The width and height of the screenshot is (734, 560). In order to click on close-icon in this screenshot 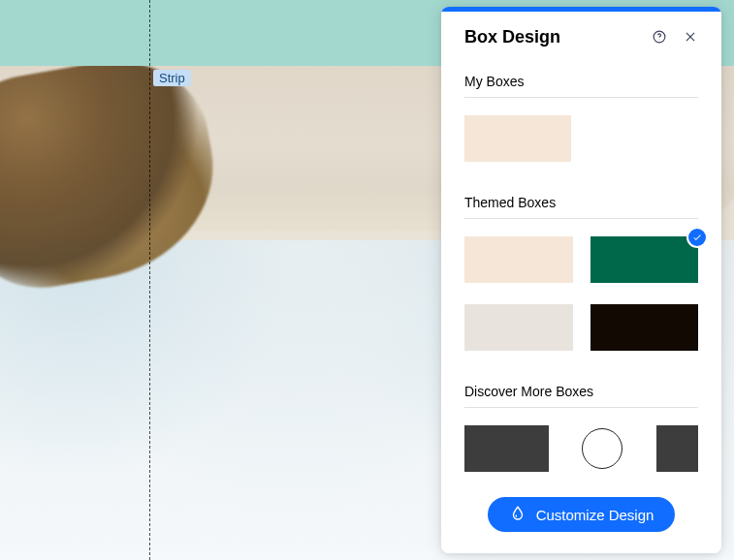, I will do `click(690, 37)`.